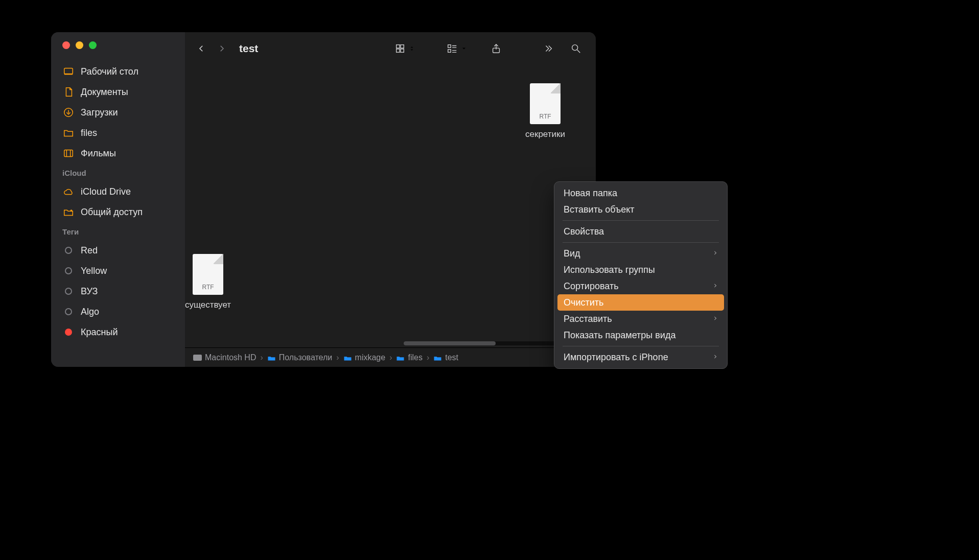  What do you see at coordinates (118, 153) in the screenshot?
I see `sidebar-item-movies: Фильмы` at bounding box center [118, 153].